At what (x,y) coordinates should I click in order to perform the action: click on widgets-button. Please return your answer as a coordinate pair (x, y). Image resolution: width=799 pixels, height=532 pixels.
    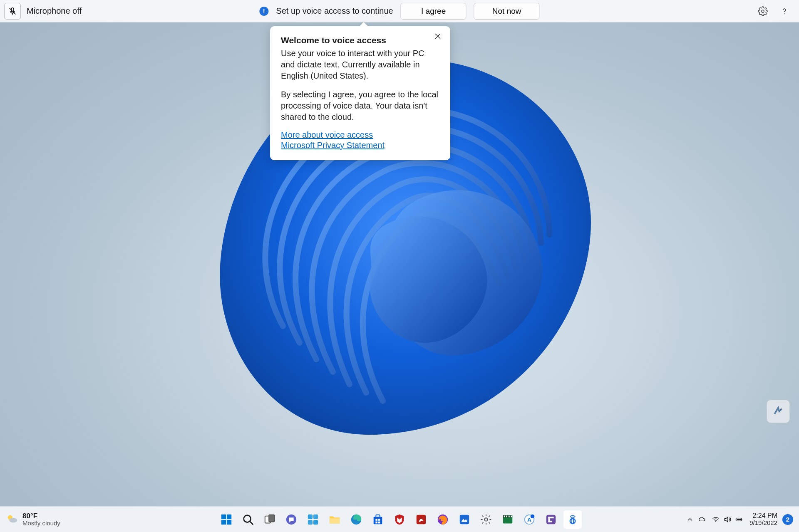
    Looking at the image, I should click on (313, 520).